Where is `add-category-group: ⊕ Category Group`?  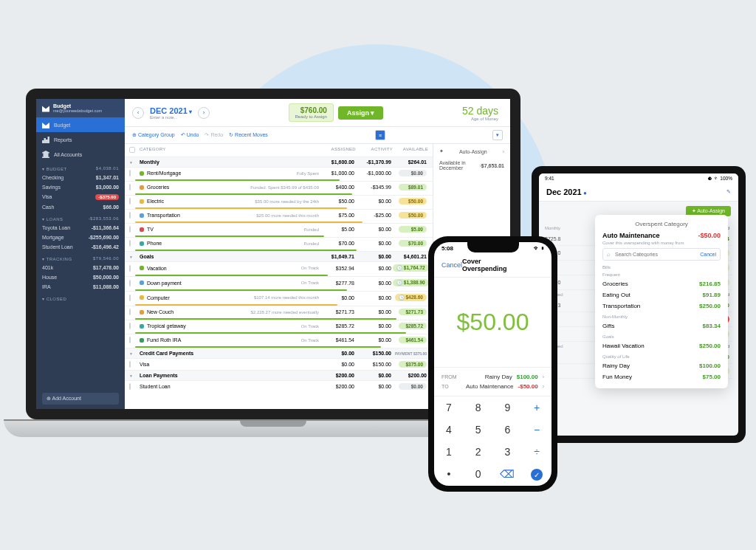
add-category-group: ⊕ Category Group is located at coordinates (154, 135).